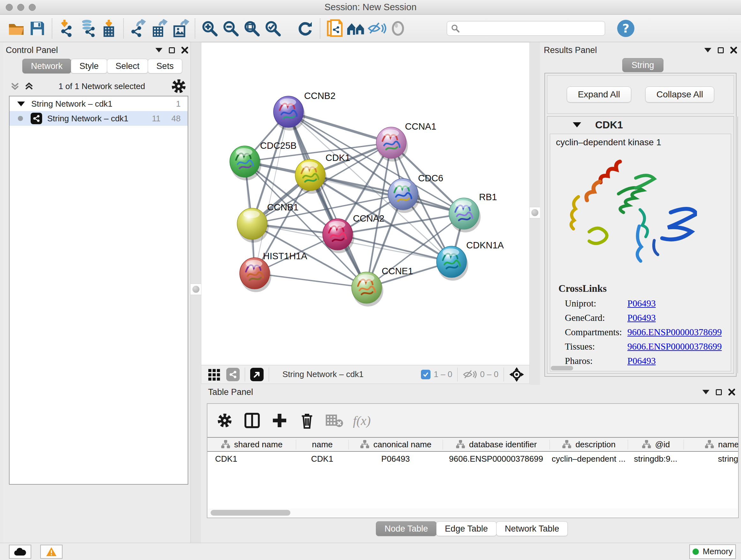 This screenshot has height=560, width=741. Describe the element at coordinates (711, 444) in the screenshot. I see `column-header-namespace: namespace` at that location.